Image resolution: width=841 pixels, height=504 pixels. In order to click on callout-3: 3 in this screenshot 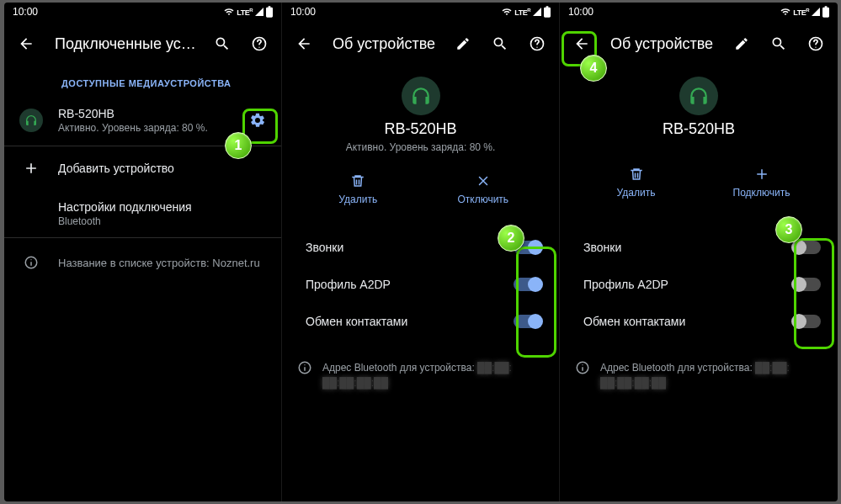, I will do `click(789, 230)`.